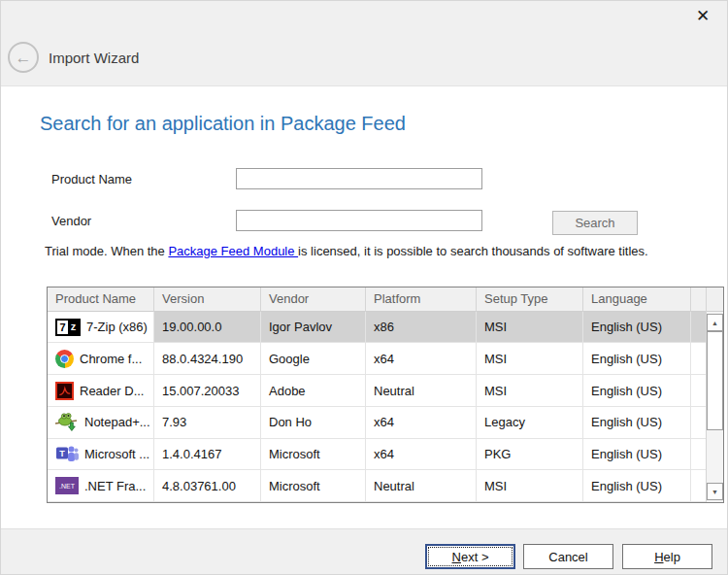 The width and height of the screenshot is (728, 575). Describe the element at coordinates (101, 486) in the screenshot. I see `cell-product: .NET .NET Fra...` at that location.